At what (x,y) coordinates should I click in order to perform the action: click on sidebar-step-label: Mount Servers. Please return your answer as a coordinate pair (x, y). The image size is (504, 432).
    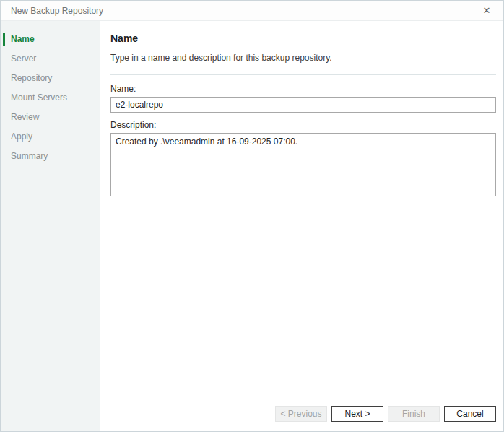
    Looking at the image, I should click on (39, 98).